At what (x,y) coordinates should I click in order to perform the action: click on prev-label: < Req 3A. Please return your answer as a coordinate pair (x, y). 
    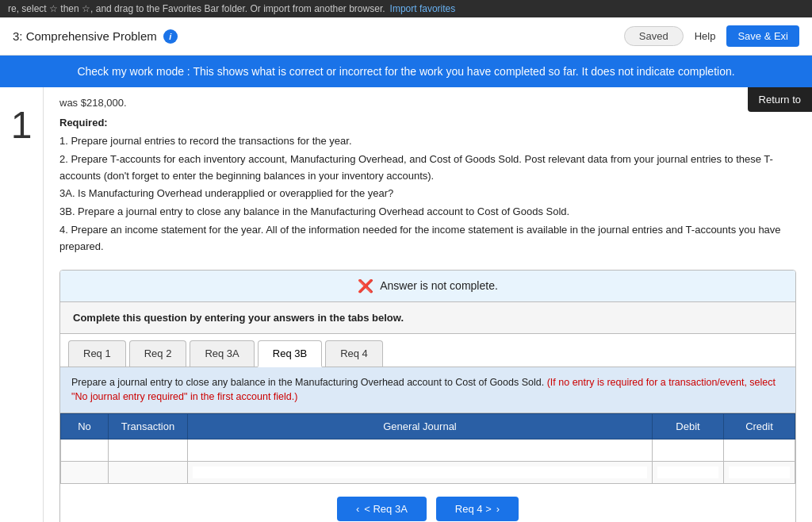
    Looking at the image, I should click on (385, 509).